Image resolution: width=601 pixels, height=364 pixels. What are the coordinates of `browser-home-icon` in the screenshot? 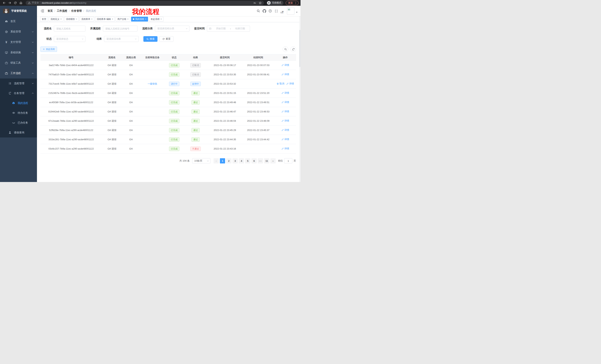 It's located at (21, 3).